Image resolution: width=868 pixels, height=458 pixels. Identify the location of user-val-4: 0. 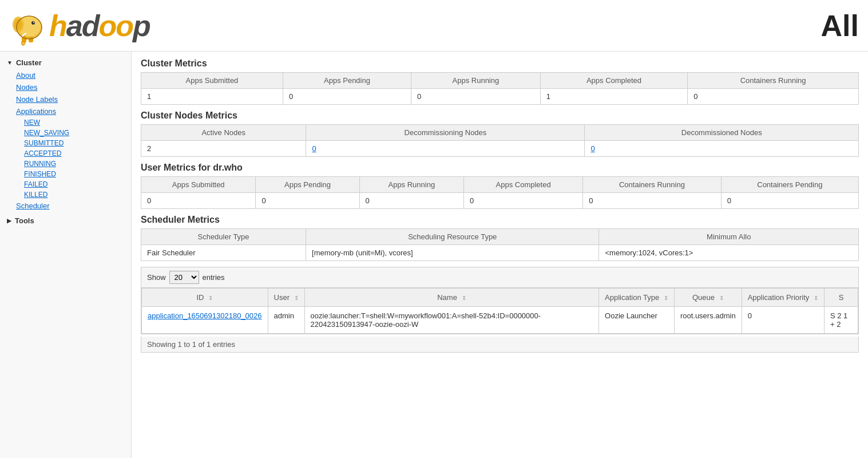
(652, 201).